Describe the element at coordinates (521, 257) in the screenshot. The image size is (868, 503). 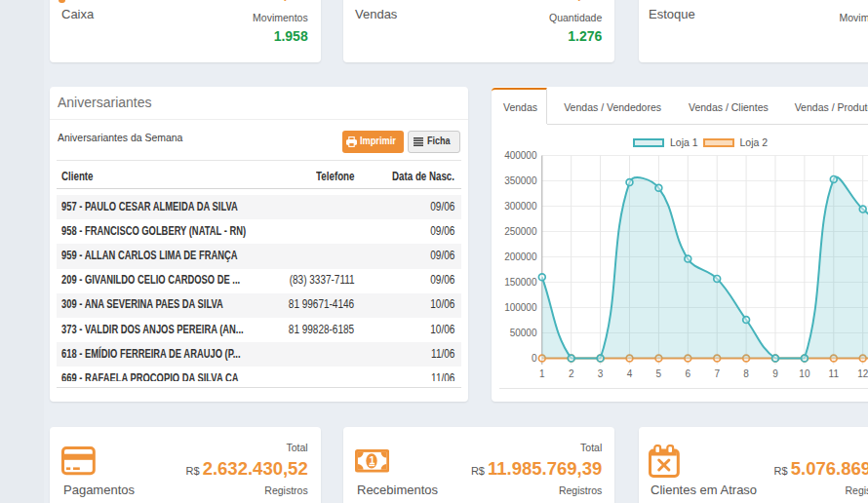
I see `svg-text: 200000` at that location.